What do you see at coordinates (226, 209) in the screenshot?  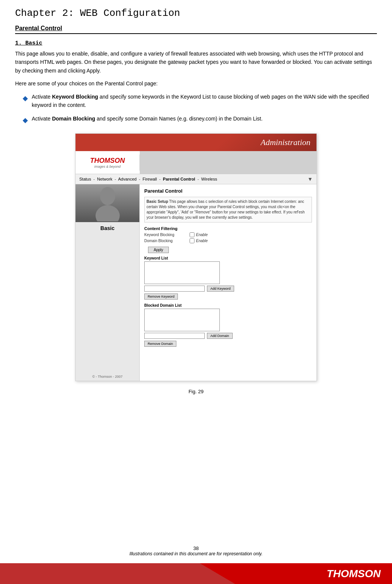 I see `basic-setup-desc-text: This page allows bas c selection of rule…` at bounding box center [226, 209].